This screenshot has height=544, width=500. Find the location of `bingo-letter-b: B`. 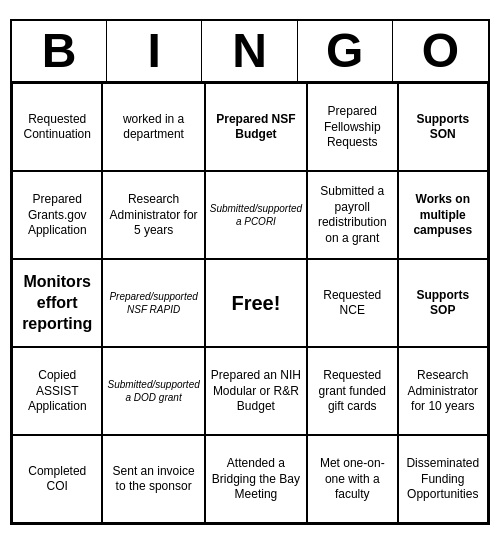

bingo-letter-b: B is located at coordinates (60, 52).